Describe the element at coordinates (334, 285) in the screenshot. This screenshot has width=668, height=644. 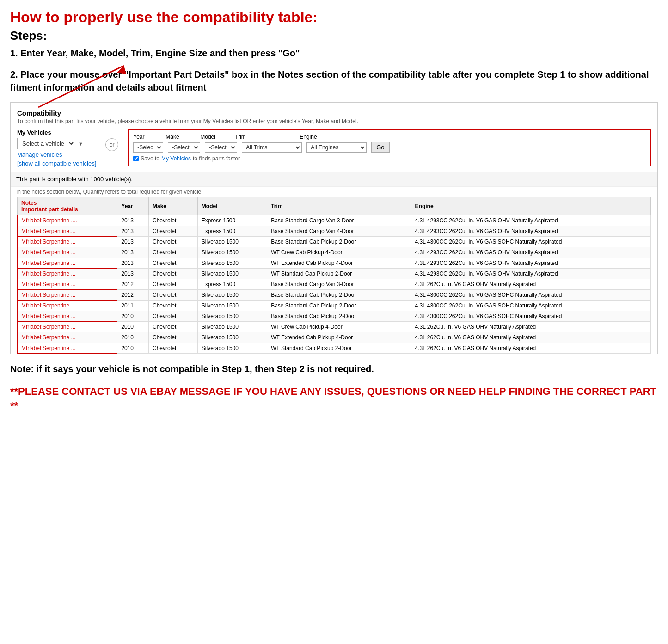
I see `table-row: Mfrlabel:Serpentine ...2012ChevroletExpr…` at that location.